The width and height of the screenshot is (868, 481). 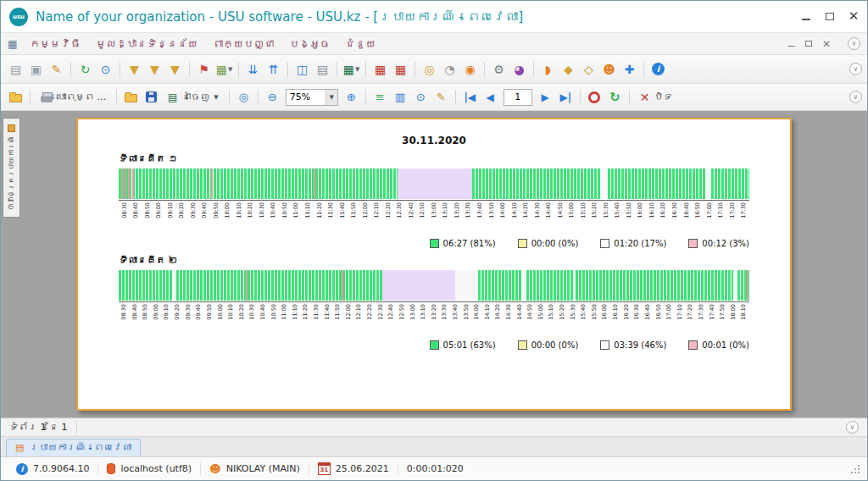 I want to click on menu-database: មូលដ្ឋានទិន្នន័យ, so click(x=147, y=44).